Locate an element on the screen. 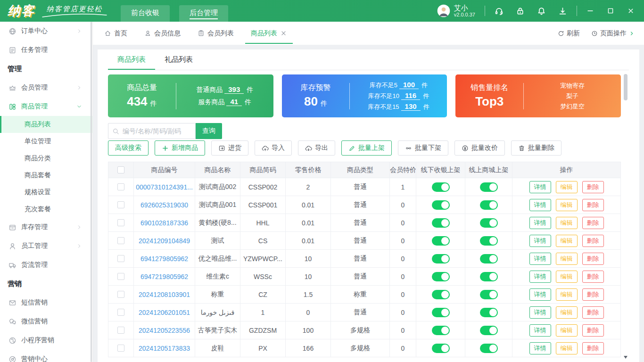  sidebar-item-miniprogram-marketing: 小程序营销 is located at coordinates (46, 340).